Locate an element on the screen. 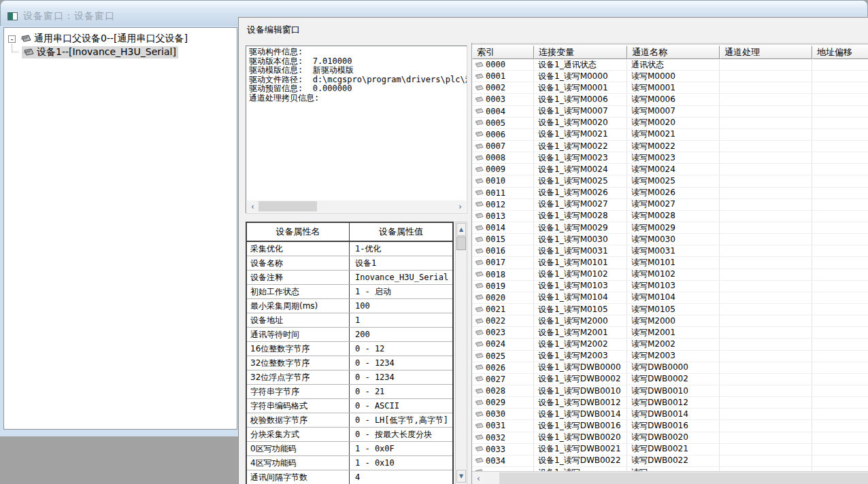  property-row: 最小采集周期(ms) 100 is located at coordinates (350, 306).